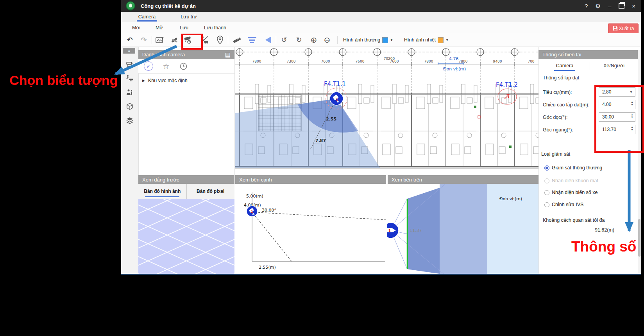  Describe the element at coordinates (586, 6) in the screenshot. I see `help-icon: ?` at that location.